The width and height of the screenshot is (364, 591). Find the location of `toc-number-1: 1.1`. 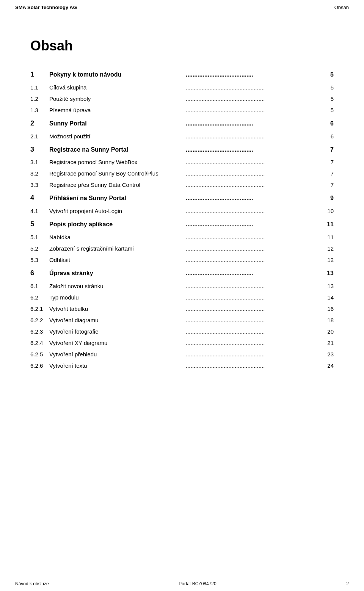

toc-number-1: 1.1 is located at coordinates (40, 88).